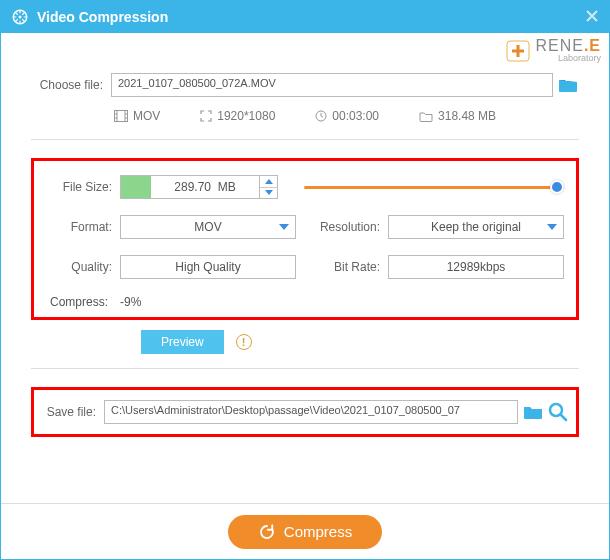  I want to click on spinner-down-icon, so click(268, 194).